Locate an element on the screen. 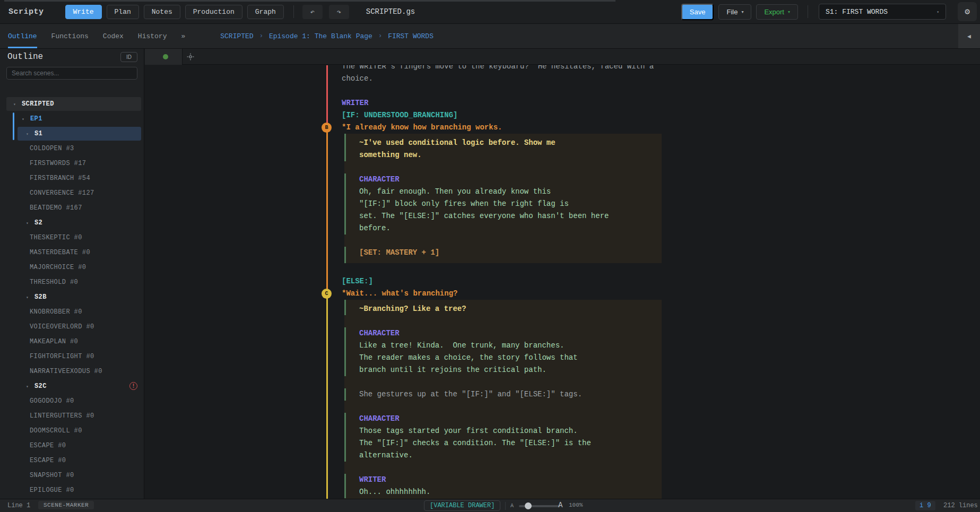 The image size is (980, 512). nav-tab-graph: Graph is located at coordinates (265, 12).